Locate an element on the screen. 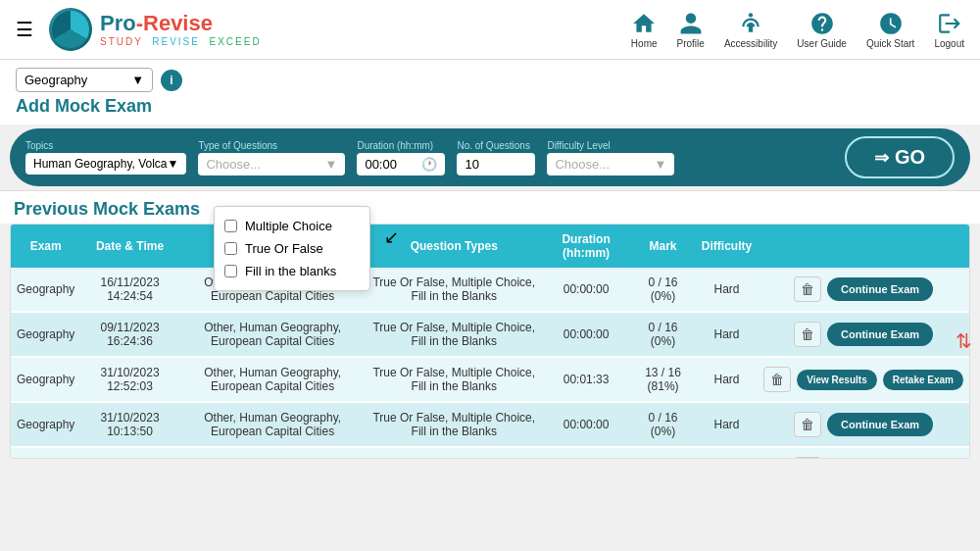  table-row: Geography 30/10/2023 09:00:00 Other, Hum… is located at coordinates (490, 453).